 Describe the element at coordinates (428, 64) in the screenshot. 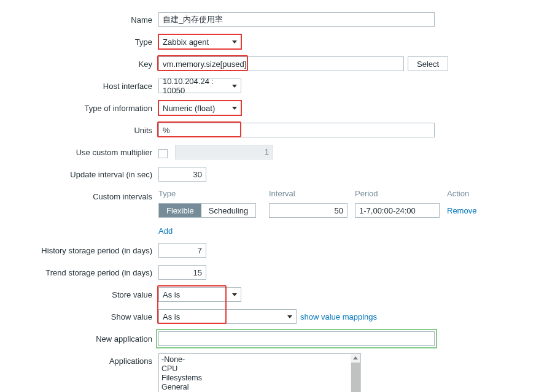

I see `select-button: Select` at that location.